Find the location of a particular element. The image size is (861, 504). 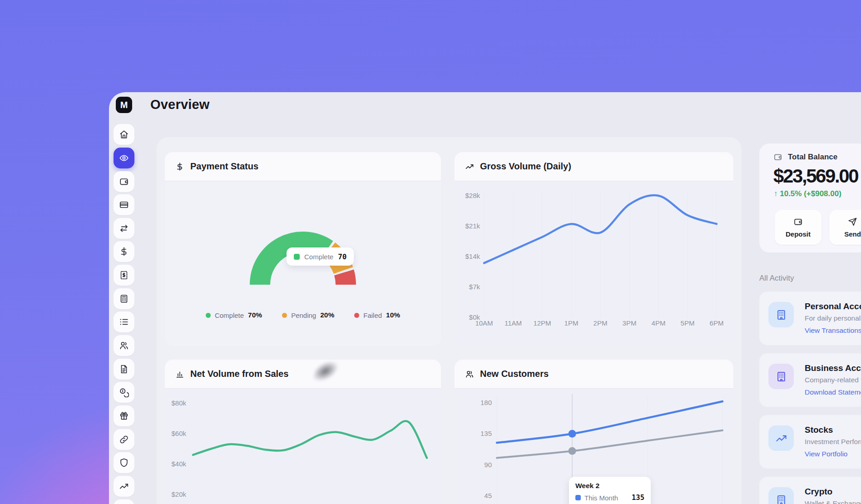

activity-link: View Transactions is located at coordinates (833, 331).